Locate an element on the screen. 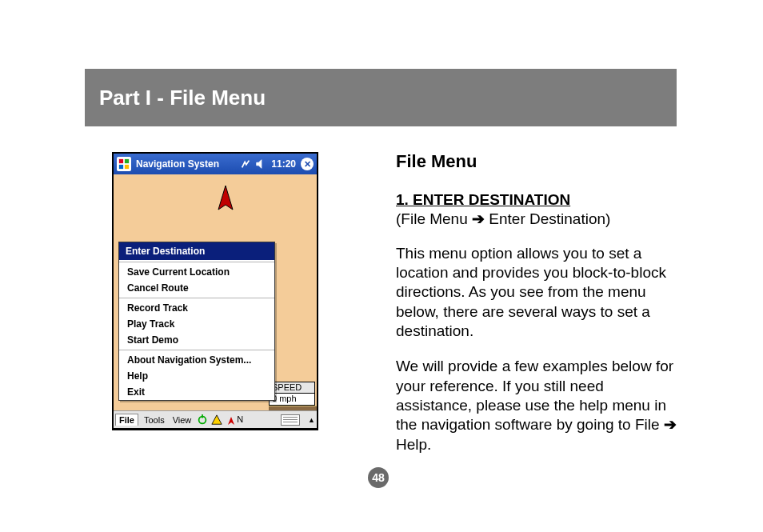 This screenshot has height=532, width=763. item-title: 1. ENTER DESTINATION is located at coordinates (537, 200).